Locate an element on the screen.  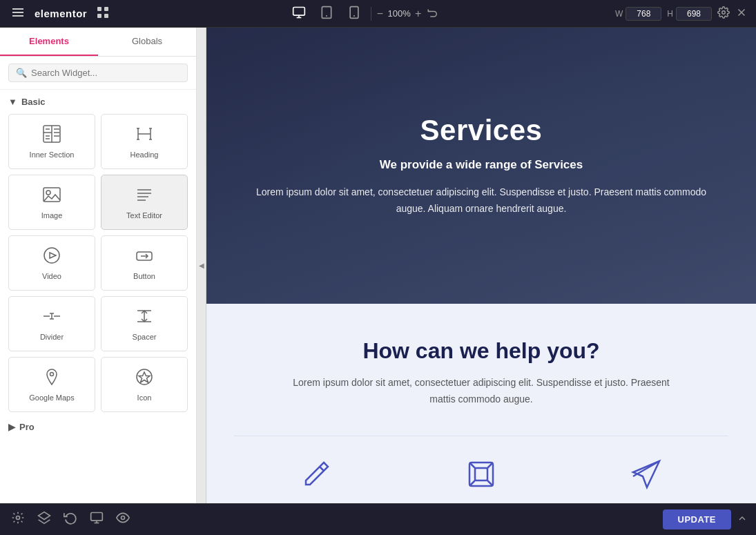
hero-subtitle: We provide a wide range of Services is located at coordinates (481, 165).